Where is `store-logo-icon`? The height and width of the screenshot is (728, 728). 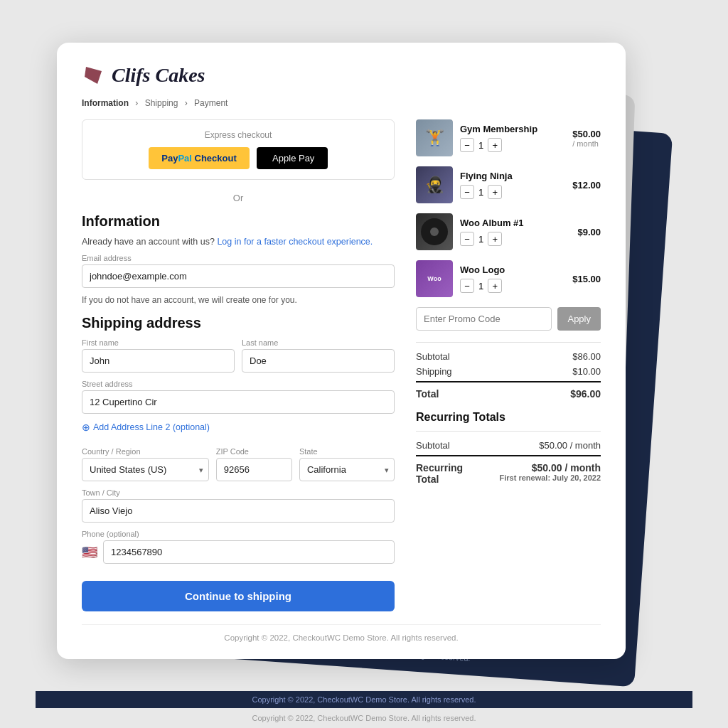
store-logo-icon is located at coordinates (93, 75).